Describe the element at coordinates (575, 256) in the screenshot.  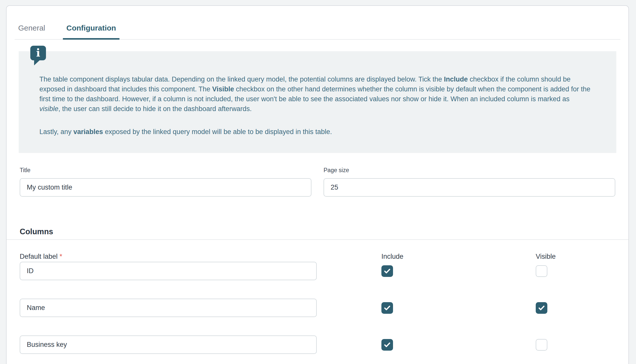
I see `header-visible: Visible` at that location.